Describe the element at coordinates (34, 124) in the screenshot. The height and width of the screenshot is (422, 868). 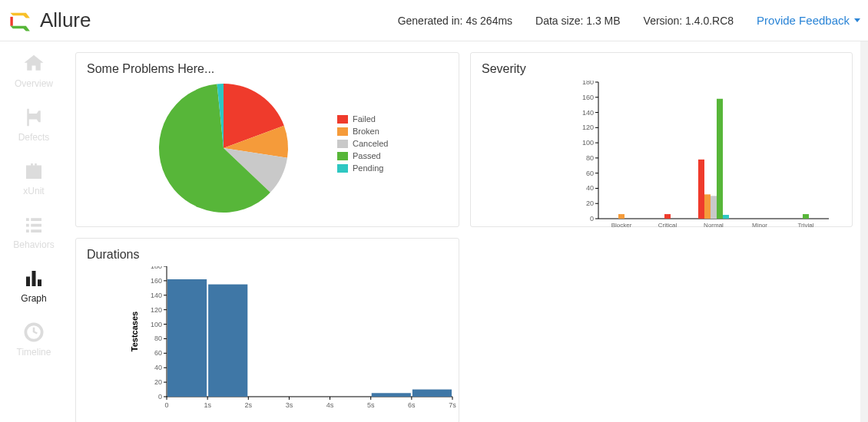
I see `sidebar-item-defects: Defects` at that location.